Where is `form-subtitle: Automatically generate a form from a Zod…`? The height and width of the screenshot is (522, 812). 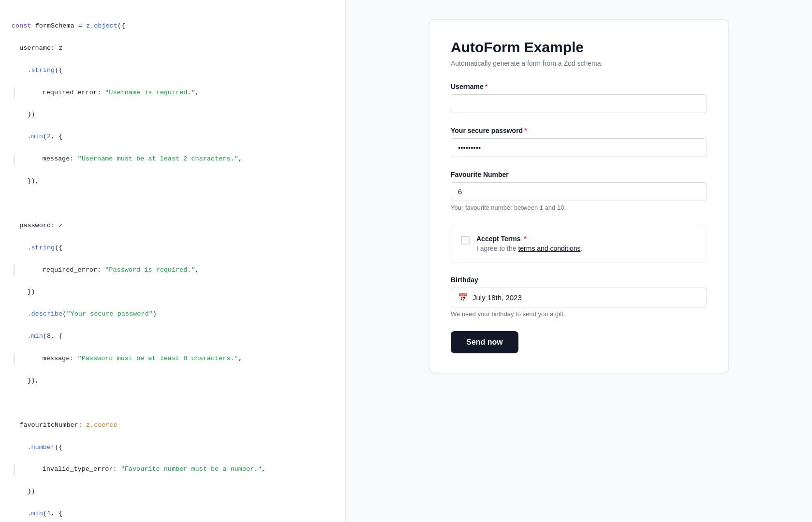
form-subtitle: Automatically generate a form from a Zod… is located at coordinates (579, 63).